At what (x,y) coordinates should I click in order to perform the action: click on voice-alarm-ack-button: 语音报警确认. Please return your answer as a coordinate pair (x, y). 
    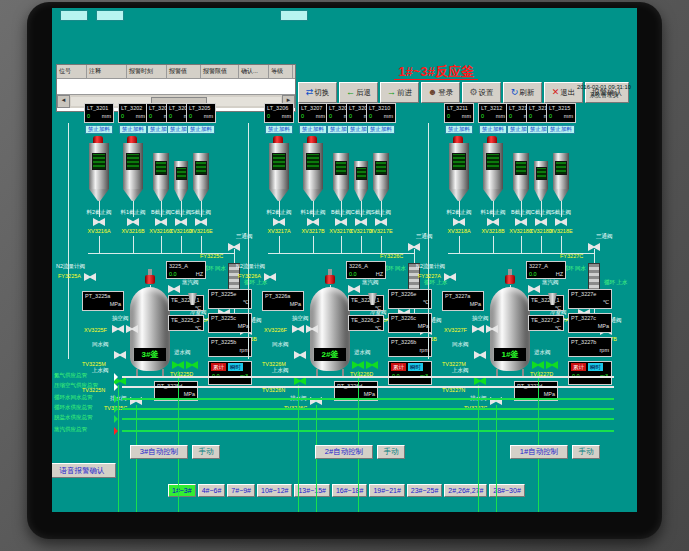
    Looking at the image, I should click on (84, 470).